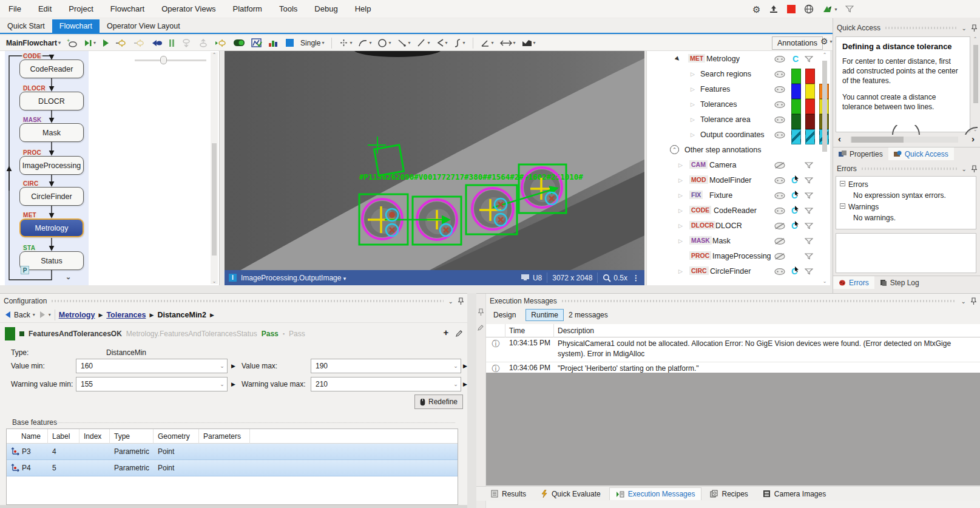 The height and width of the screenshot is (508, 980). I want to click on tab-flowchart: Flowchart, so click(76, 26).